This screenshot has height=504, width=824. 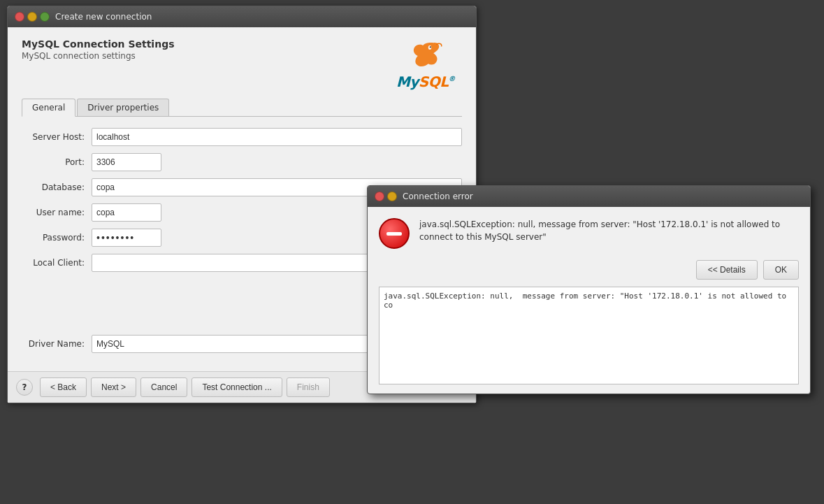 I want to click on ok-button: OK, so click(x=781, y=270).